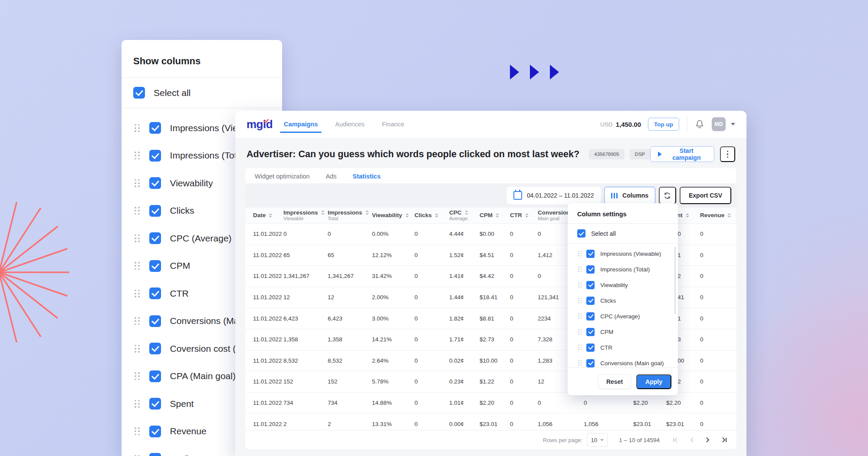 This screenshot has height=456, width=868. I want to click on last-page-button, so click(724, 440).